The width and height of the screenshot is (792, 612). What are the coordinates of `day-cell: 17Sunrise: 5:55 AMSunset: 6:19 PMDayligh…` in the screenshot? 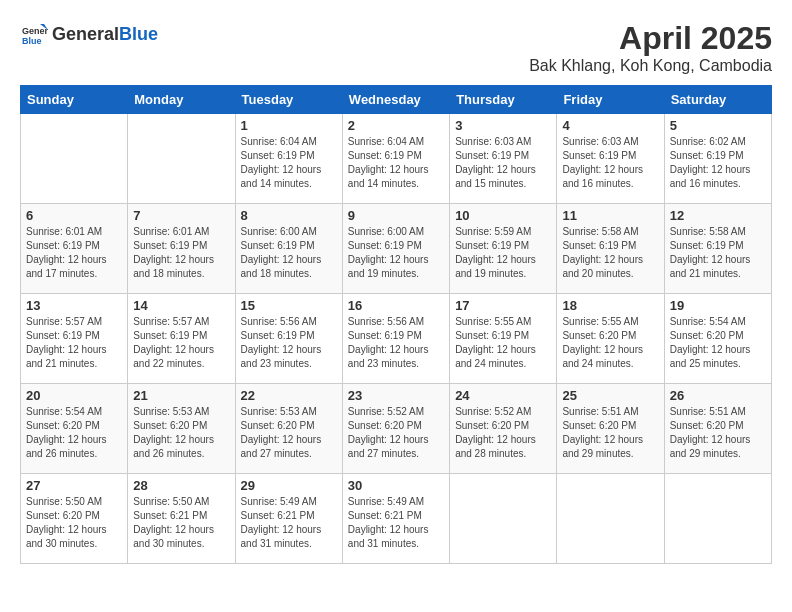 It's located at (504, 339).